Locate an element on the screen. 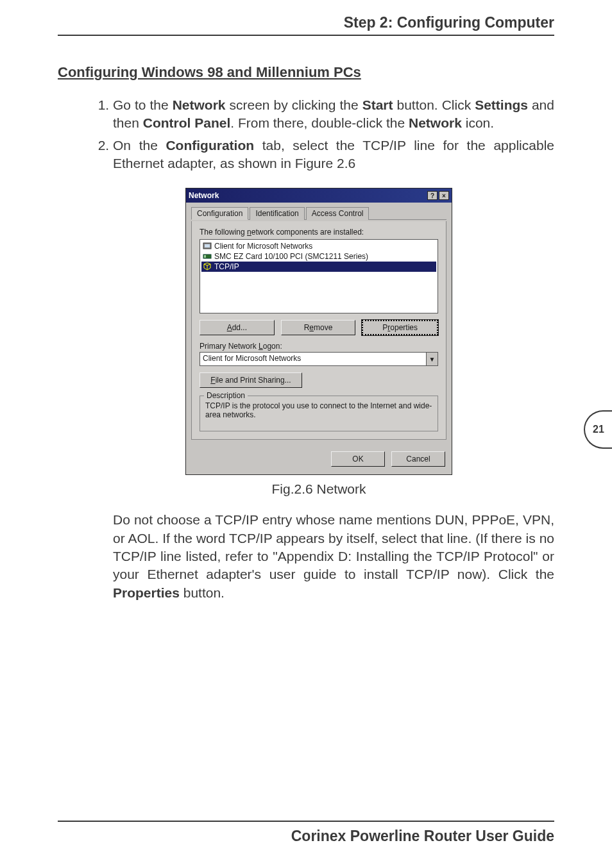 This screenshot has width=612, height=868. page-header: Step 2: Configuring Computer is located at coordinates (449, 23).